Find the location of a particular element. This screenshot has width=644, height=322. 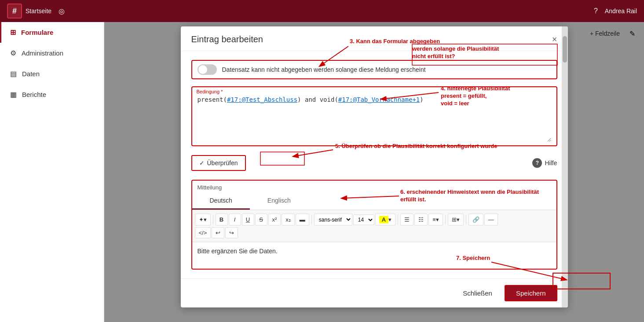

top-navigation: # Startseite ◎ ? Andrea Rail is located at coordinates (322, 11).